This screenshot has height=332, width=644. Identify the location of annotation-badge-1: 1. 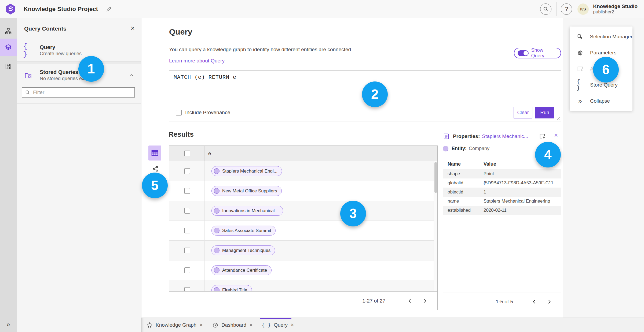
(91, 69).